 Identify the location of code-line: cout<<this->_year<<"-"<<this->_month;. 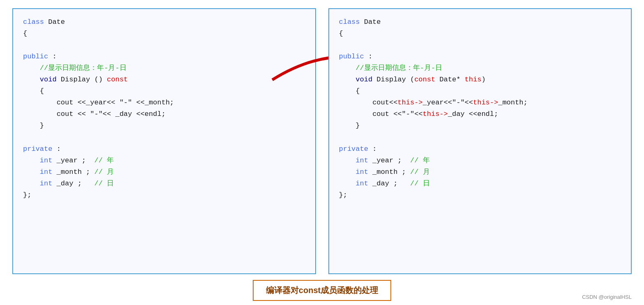
(480, 103).